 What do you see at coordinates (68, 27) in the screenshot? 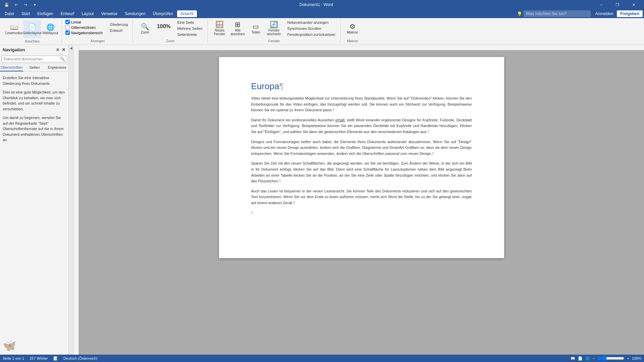
I see `gitterlinien-checkbox` at bounding box center [68, 27].